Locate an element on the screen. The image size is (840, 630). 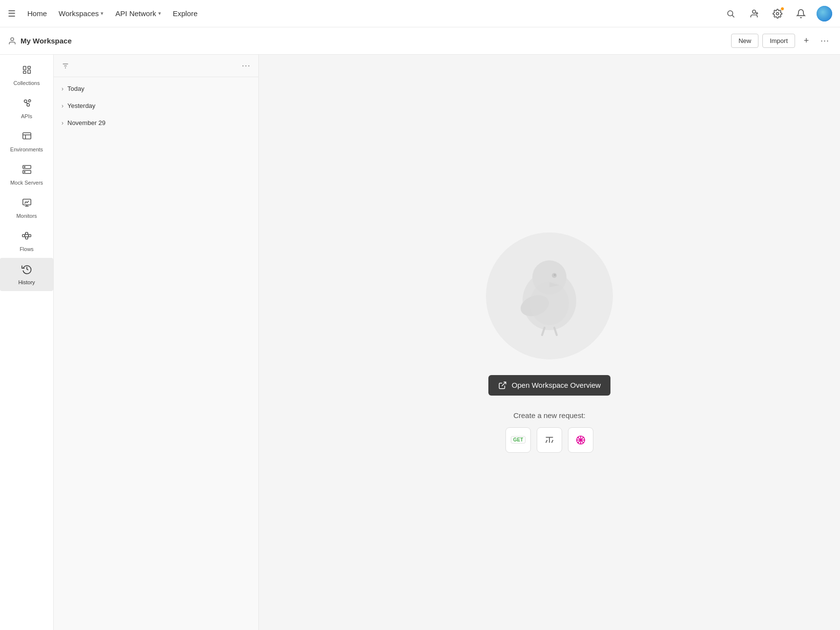
search-icon is located at coordinates (731, 14).